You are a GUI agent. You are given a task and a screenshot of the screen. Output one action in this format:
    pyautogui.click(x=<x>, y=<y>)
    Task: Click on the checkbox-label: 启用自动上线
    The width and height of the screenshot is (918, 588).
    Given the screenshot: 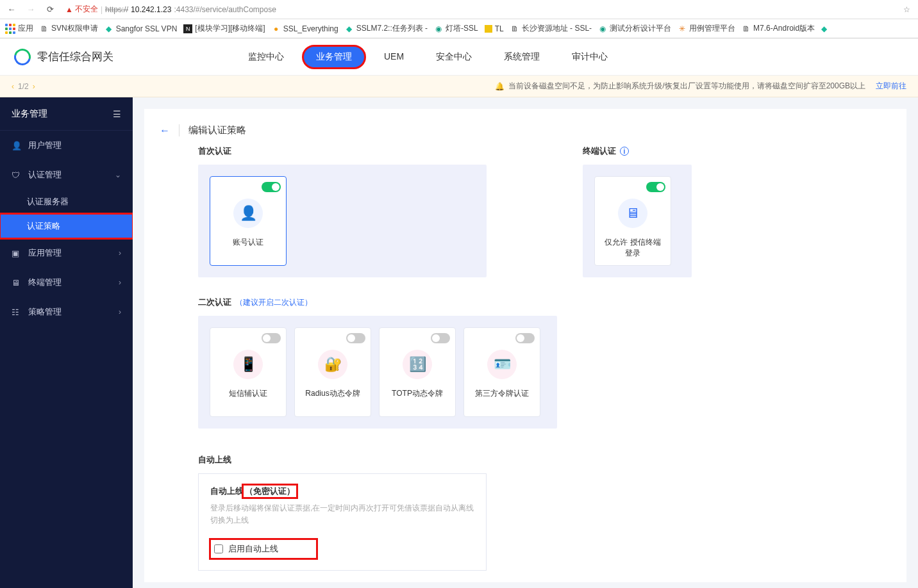 What is the action you would take?
    pyautogui.click(x=253, y=549)
    